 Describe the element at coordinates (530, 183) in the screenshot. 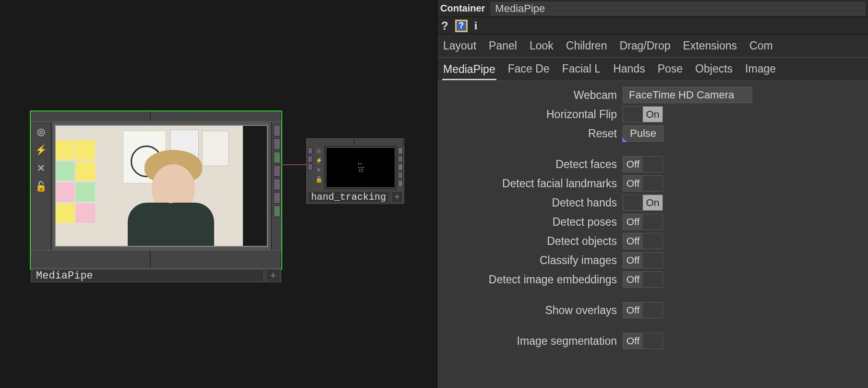

I see `param-label-flm: Detect facial landmarks` at that location.